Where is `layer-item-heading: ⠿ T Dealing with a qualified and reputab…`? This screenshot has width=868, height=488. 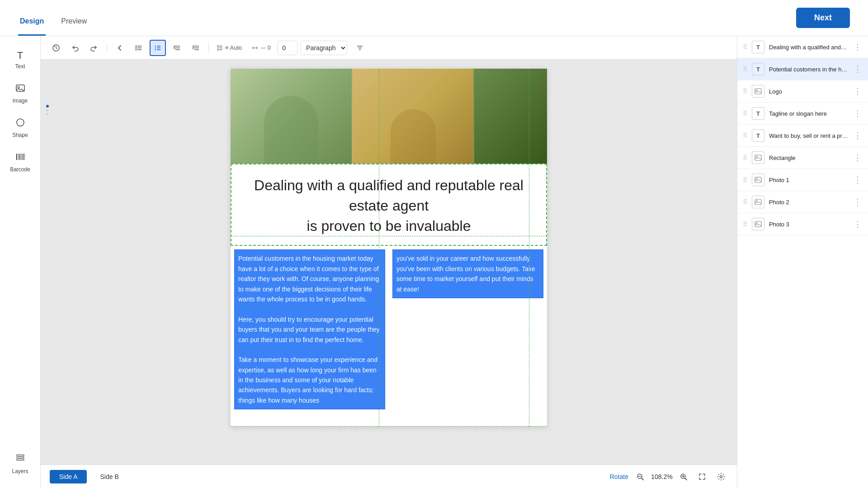
layer-item-heading: ⠿ T Dealing with a qualified and reputab… is located at coordinates (803, 47).